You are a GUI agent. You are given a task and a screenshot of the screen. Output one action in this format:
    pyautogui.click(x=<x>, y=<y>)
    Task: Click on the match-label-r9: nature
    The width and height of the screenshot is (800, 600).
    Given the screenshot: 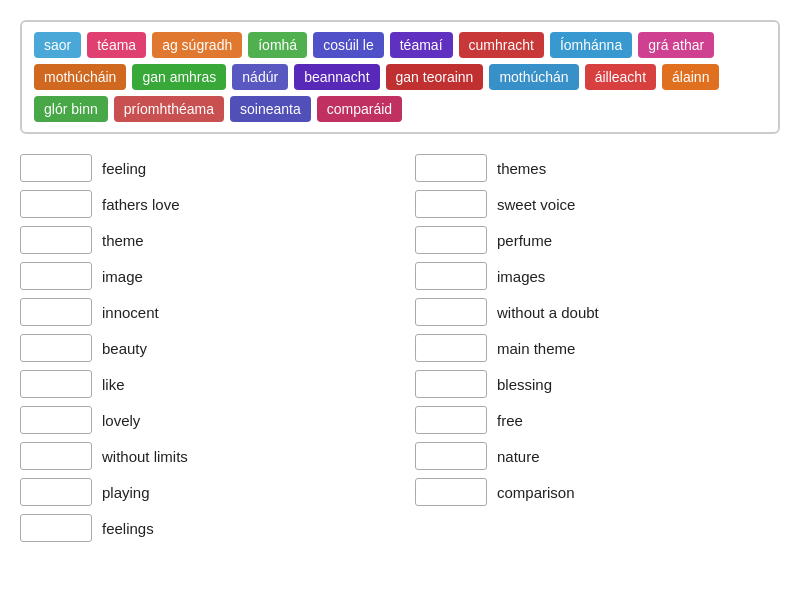 What is the action you would take?
    pyautogui.click(x=518, y=456)
    